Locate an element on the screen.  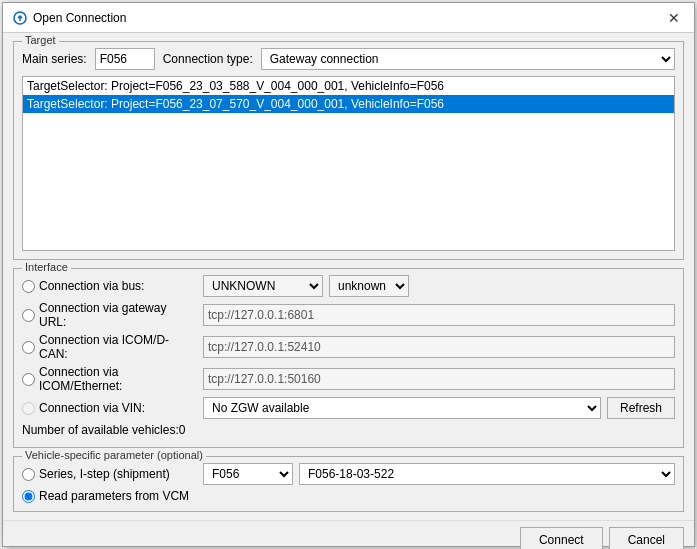
refresh-button: Refresh is located at coordinates (641, 408).